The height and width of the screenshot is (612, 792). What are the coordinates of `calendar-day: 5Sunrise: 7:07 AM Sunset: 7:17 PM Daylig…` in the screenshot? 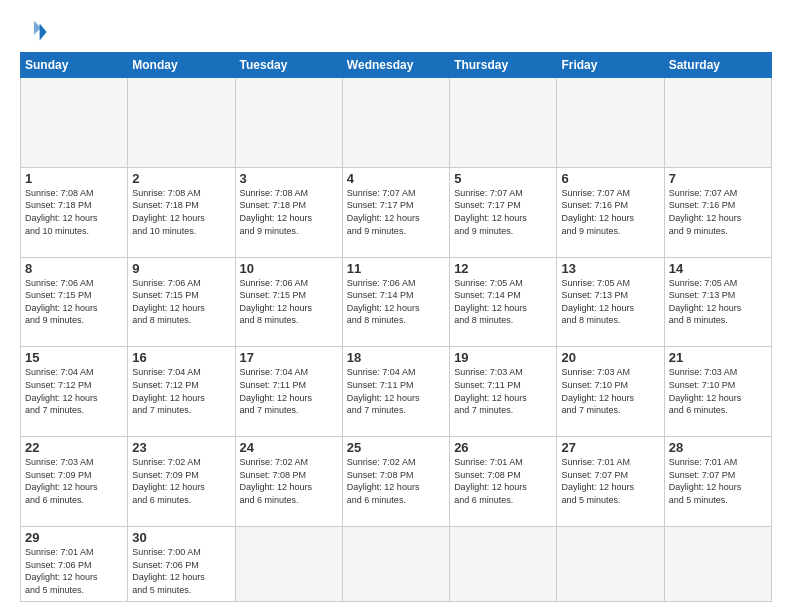 It's located at (504, 212).